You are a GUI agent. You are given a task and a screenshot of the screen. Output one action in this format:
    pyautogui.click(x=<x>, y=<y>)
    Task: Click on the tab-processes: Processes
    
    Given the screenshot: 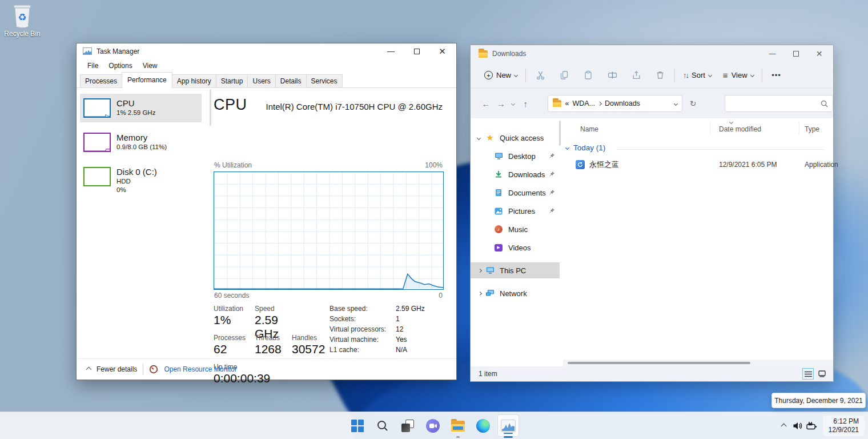 What is the action you would take?
    pyautogui.click(x=101, y=81)
    